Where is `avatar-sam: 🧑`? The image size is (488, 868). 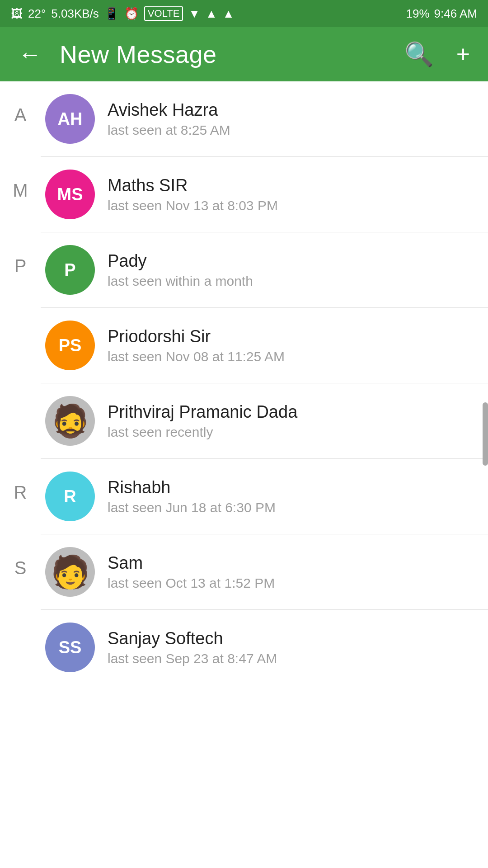 avatar-sam: 🧑 is located at coordinates (70, 572).